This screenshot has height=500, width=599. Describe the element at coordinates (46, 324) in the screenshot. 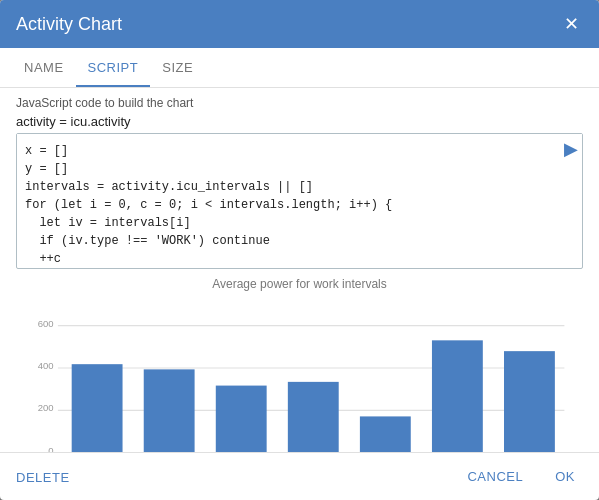

I see `svg-text: 600` at that location.